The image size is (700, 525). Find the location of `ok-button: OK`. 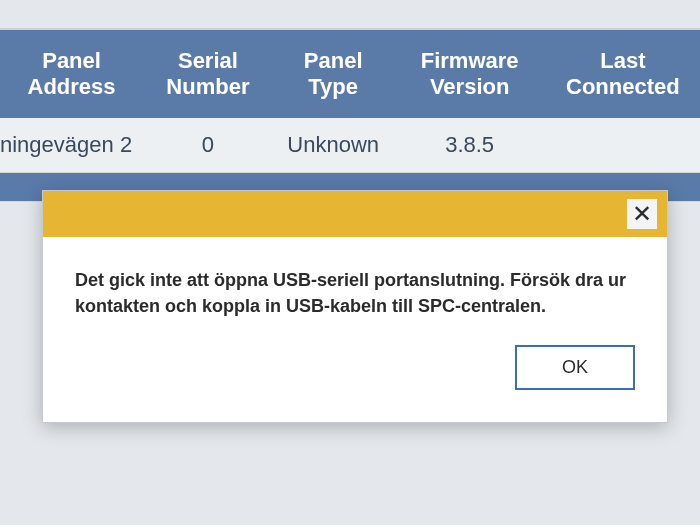

ok-button: OK is located at coordinates (575, 368).